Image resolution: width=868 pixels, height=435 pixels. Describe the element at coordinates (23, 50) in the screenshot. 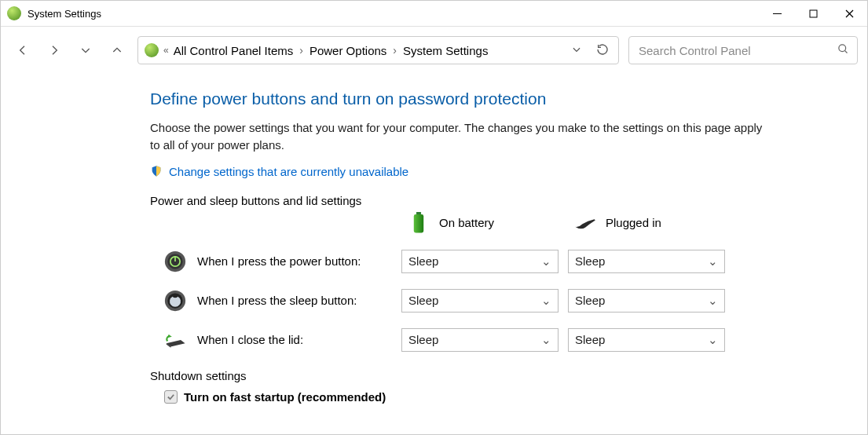

I see `back-button` at that location.